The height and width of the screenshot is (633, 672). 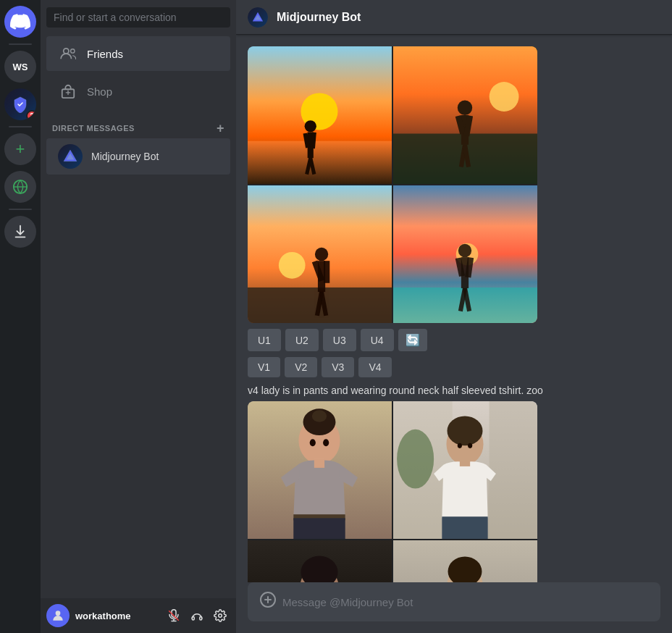 What do you see at coordinates (58, 616) in the screenshot?
I see `user-avatar` at bounding box center [58, 616].